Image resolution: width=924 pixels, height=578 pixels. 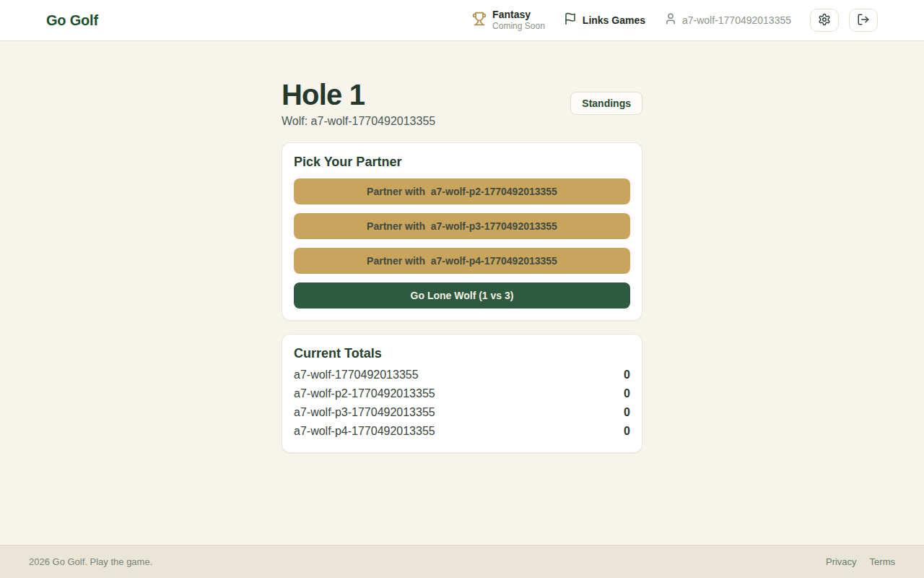 What do you see at coordinates (518, 26) in the screenshot?
I see `nav-fantasy-sublabel: Coming Soon` at bounding box center [518, 26].